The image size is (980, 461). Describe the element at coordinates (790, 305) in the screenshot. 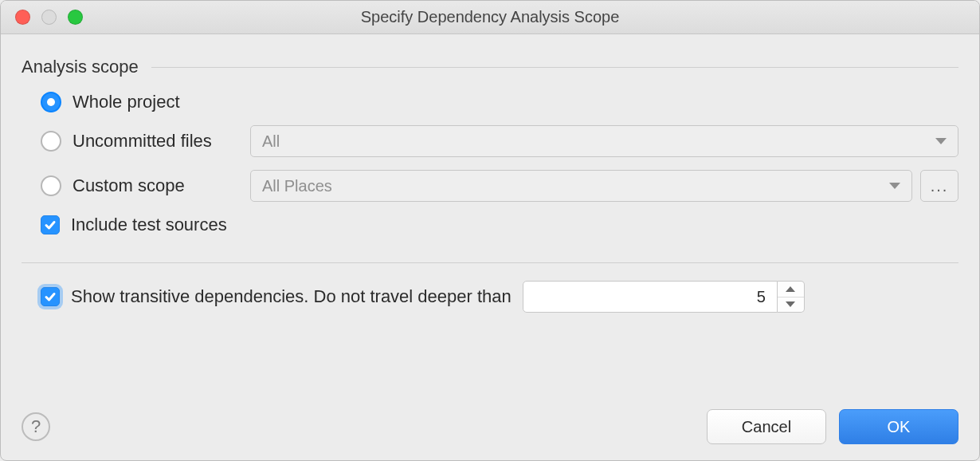

I see `spinner-down-button` at that location.